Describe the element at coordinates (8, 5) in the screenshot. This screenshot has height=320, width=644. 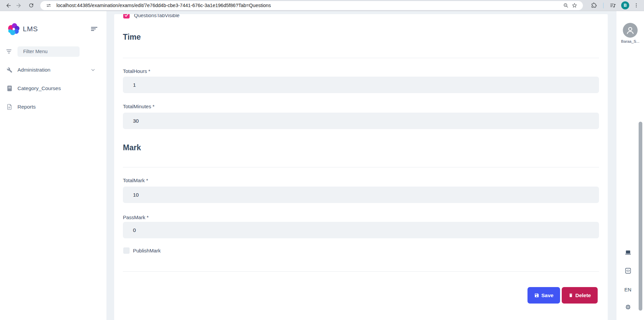
I see `back-icon` at that location.